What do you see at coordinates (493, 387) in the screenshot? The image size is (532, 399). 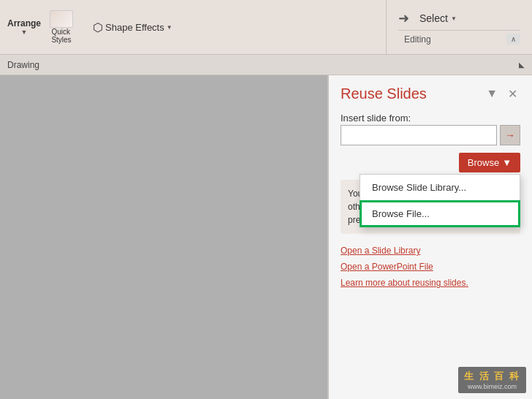 I see `watermark-line2: www.bimeiz.com` at bounding box center [493, 387].